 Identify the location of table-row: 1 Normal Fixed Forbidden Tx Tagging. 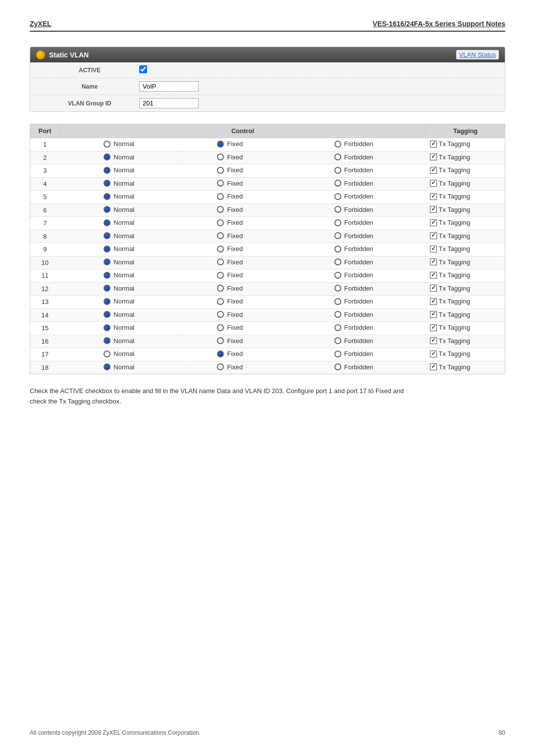
(268, 145).